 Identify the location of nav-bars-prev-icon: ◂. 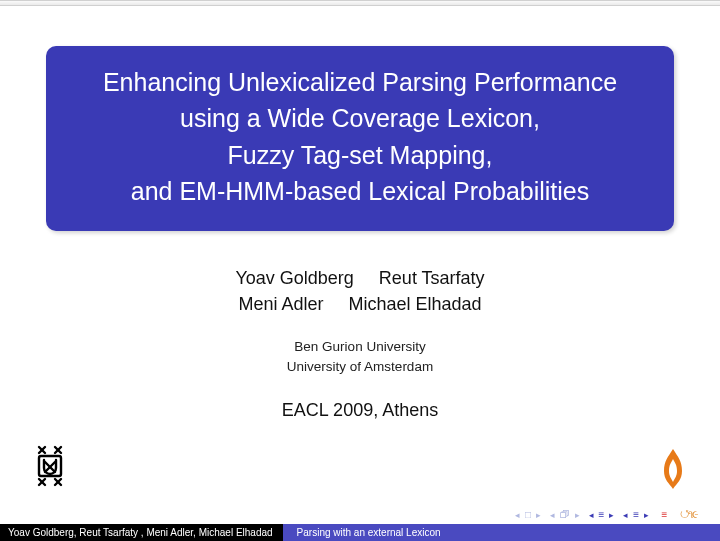
(592, 515).